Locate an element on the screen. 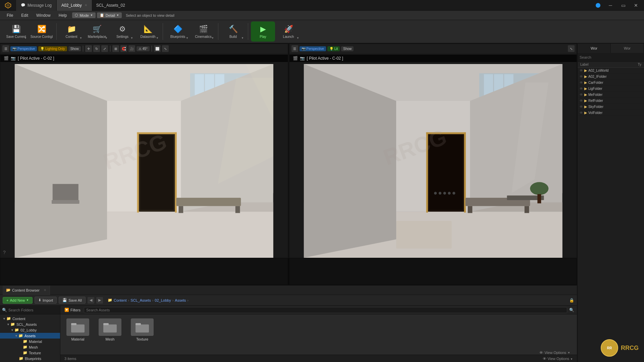  menu-help: Help is located at coordinates (63, 15).